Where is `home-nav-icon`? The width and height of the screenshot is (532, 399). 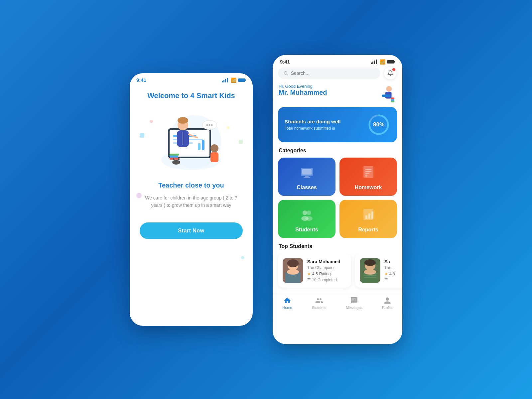
home-nav-icon is located at coordinates (287, 301).